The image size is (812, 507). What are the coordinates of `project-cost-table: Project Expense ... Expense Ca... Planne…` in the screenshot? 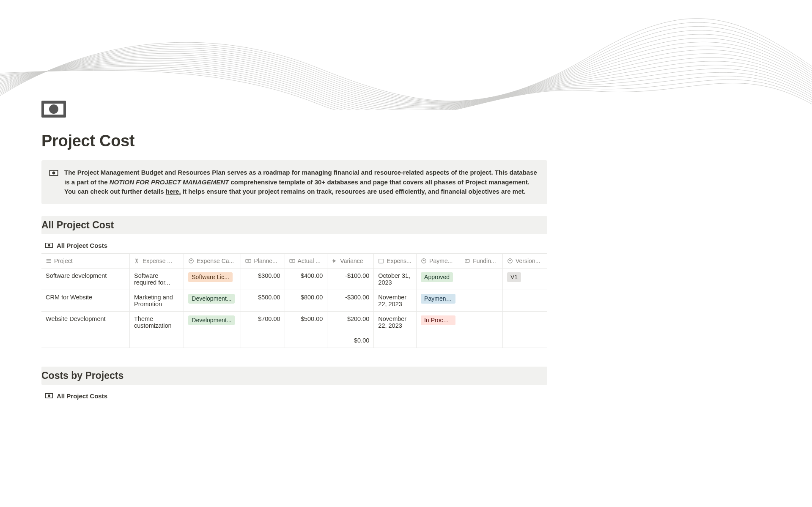 It's located at (294, 301).